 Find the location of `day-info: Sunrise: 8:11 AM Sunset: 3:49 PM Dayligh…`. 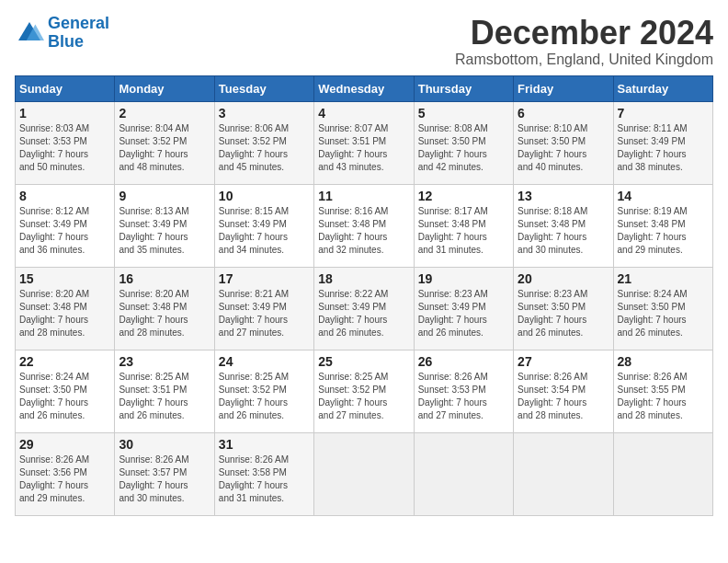

day-info: Sunrise: 8:11 AM Sunset: 3:49 PM Dayligh… is located at coordinates (664, 148).